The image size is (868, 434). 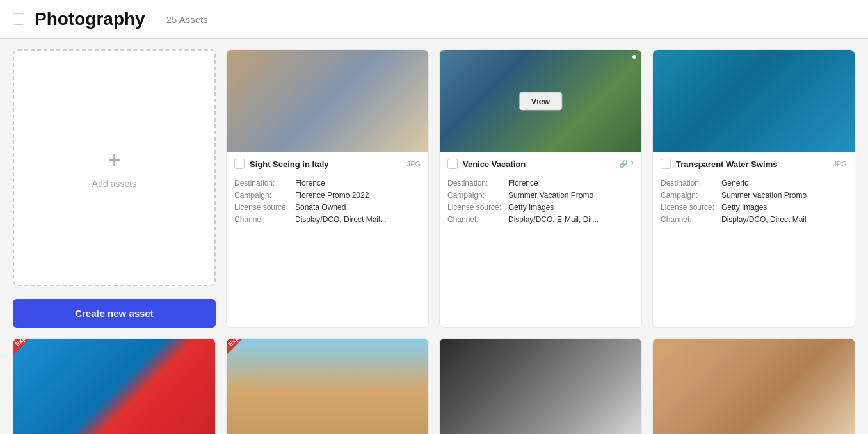 What do you see at coordinates (840, 164) in the screenshot?
I see `card-type-transparent-water: JPG` at bounding box center [840, 164].